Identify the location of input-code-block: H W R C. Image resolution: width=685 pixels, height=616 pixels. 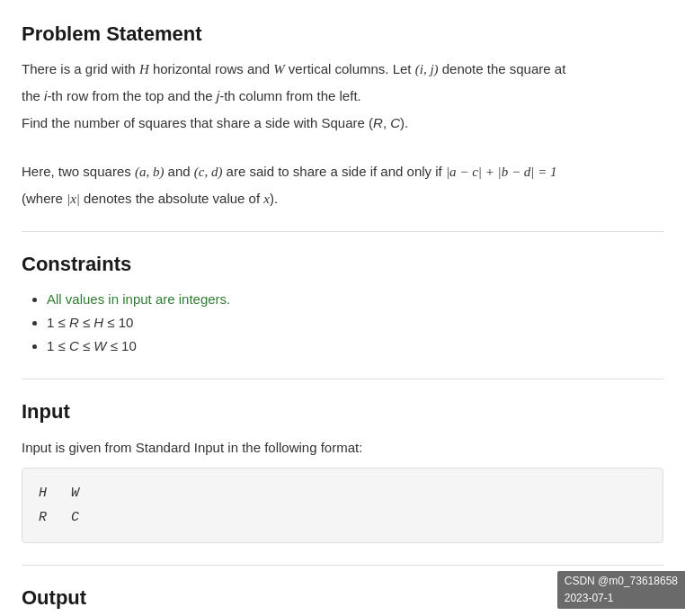
(342, 505).